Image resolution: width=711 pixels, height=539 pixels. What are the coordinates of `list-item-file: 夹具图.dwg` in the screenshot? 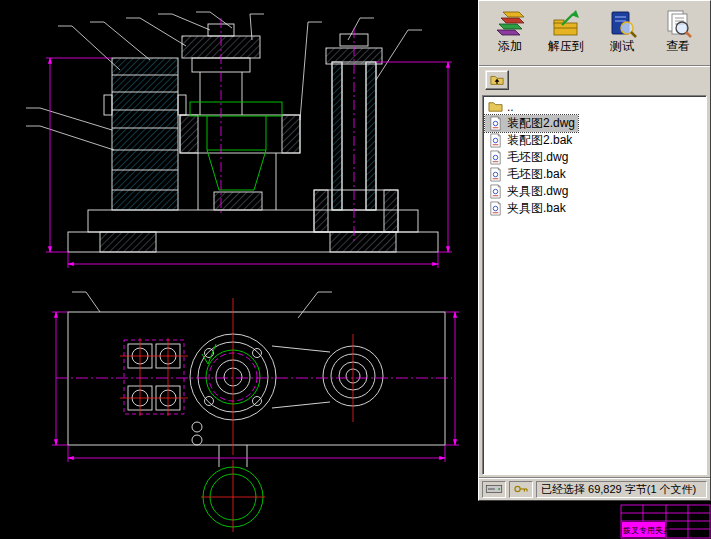 It's located at (528, 192).